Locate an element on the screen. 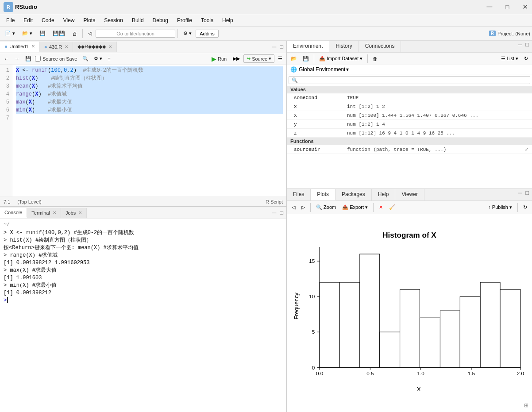  import-dataset-button: 📥 Import Dataset ▾ is located at coordinates (341, 58).